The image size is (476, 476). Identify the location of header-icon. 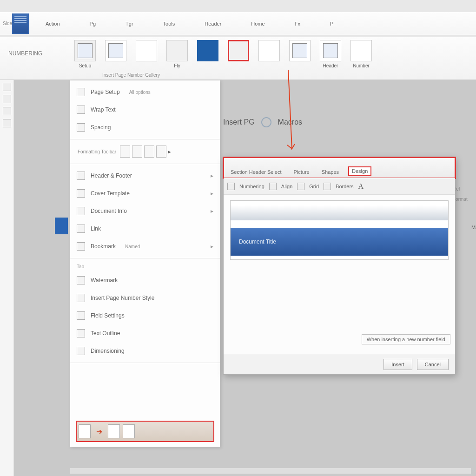
(81, 176).